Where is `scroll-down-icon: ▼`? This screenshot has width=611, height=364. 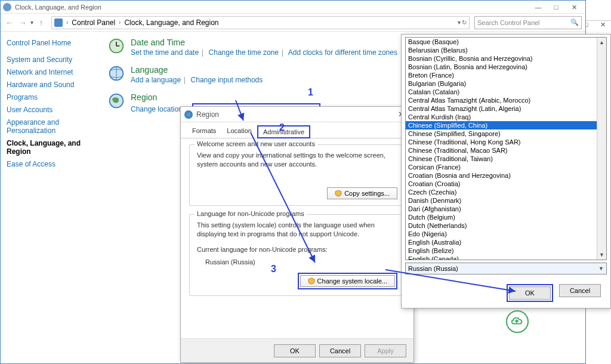 scroll-down-icon: ▼ is located at coordinates (601, 255).